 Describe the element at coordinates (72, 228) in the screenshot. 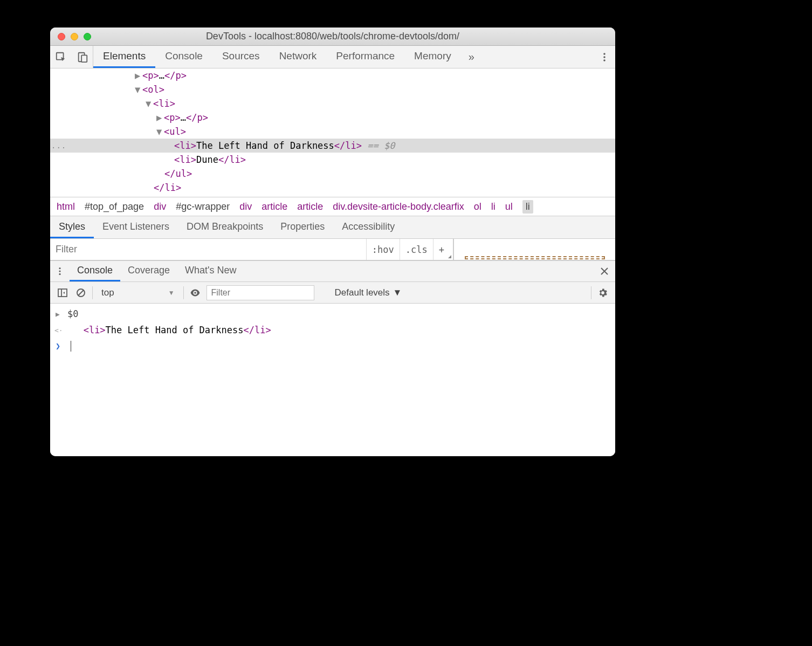

I see `tab-styles: Styles` at that location.